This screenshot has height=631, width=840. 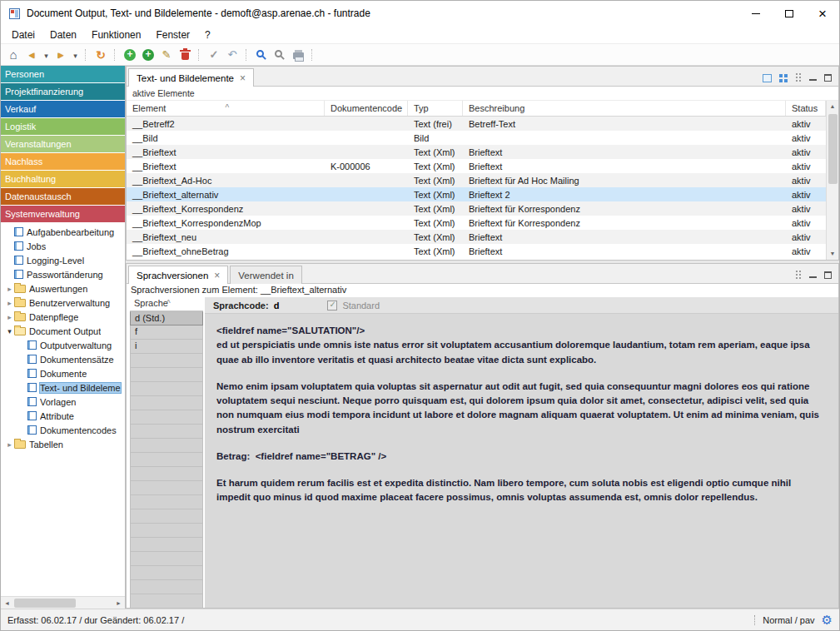 What do you see at coordinates (63, 401) in the screenshot?
I see `tree-item: Vorlagen` at bounding box center [63, 401].